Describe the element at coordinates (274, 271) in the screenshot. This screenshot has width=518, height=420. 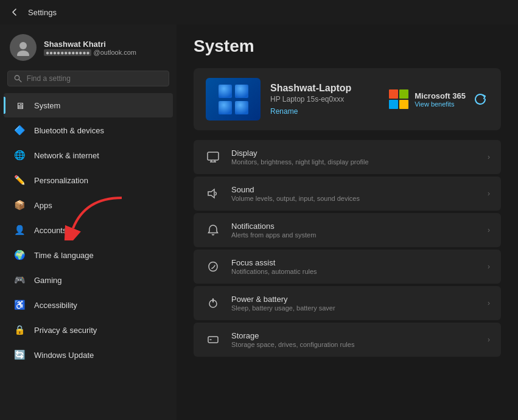
I see `focus-desc: Notifications, automatic rules` at that location.